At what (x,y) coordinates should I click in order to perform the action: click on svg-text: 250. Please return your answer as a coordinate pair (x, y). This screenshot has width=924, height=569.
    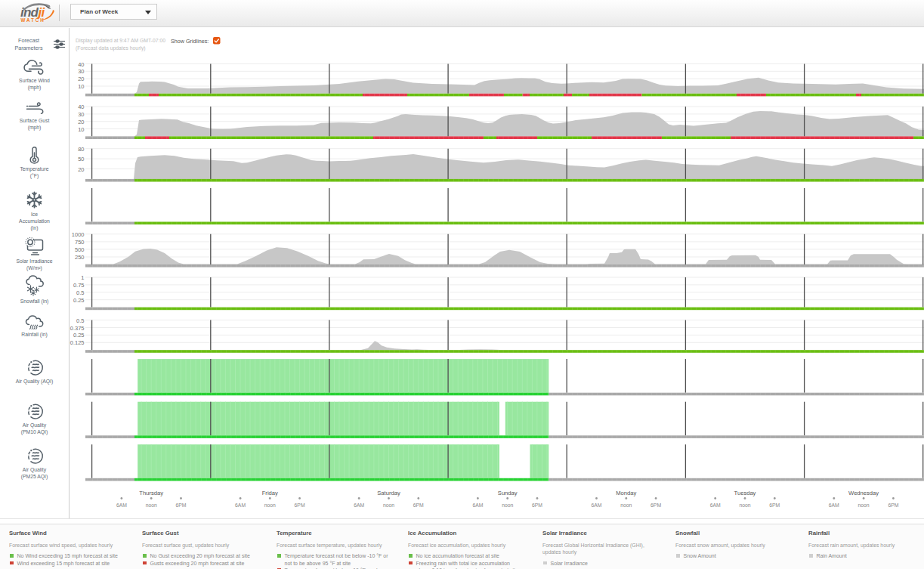
    Looking at the image, I should click on (80, 257).